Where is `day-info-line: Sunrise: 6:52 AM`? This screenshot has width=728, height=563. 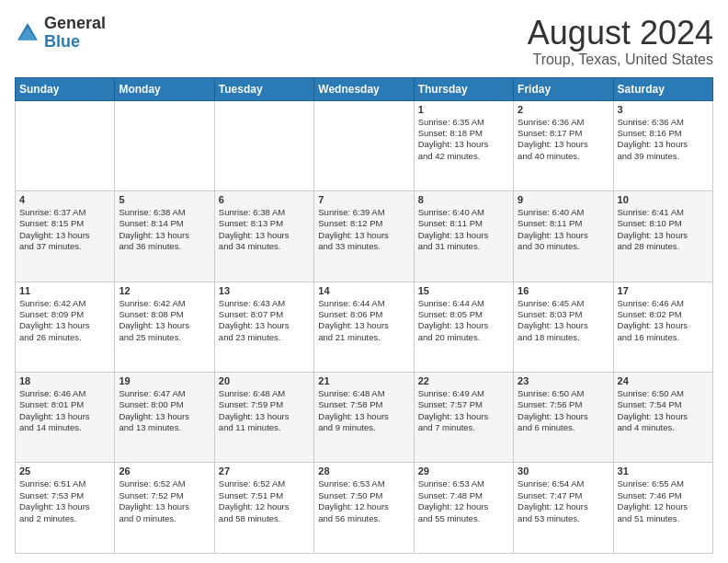
day-info-line: Sunrise: 6:52 AM is located at coordinates (164, 484).